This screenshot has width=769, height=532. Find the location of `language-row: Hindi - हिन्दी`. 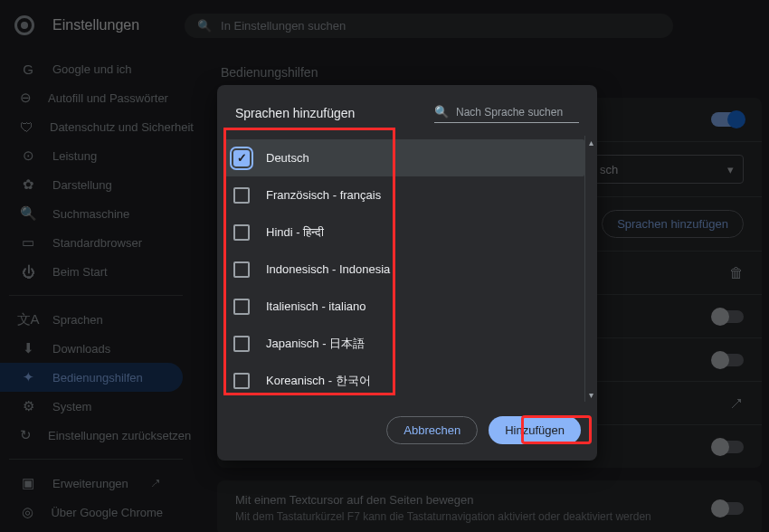

language-row: Hindi - हिन्दी is located at coordinates (404, 232).